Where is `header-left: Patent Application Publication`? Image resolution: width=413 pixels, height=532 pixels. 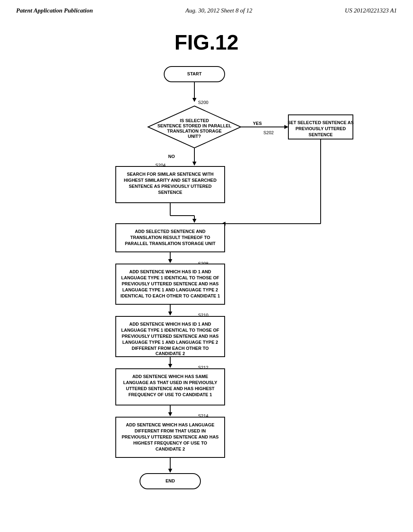
header-left: Patent Application Publication is located at coordinates (54, 10).